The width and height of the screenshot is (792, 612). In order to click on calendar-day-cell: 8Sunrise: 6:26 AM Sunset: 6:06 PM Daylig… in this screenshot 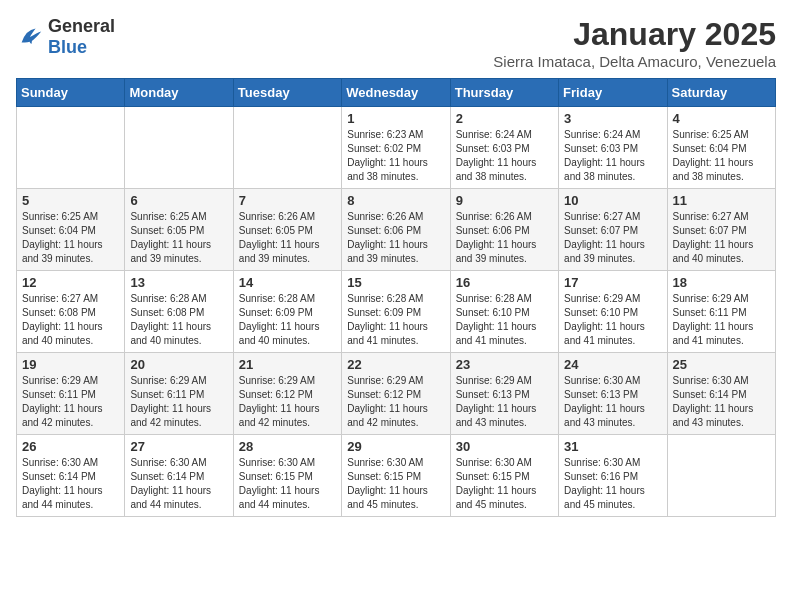, I will do `click(396, 230)`.